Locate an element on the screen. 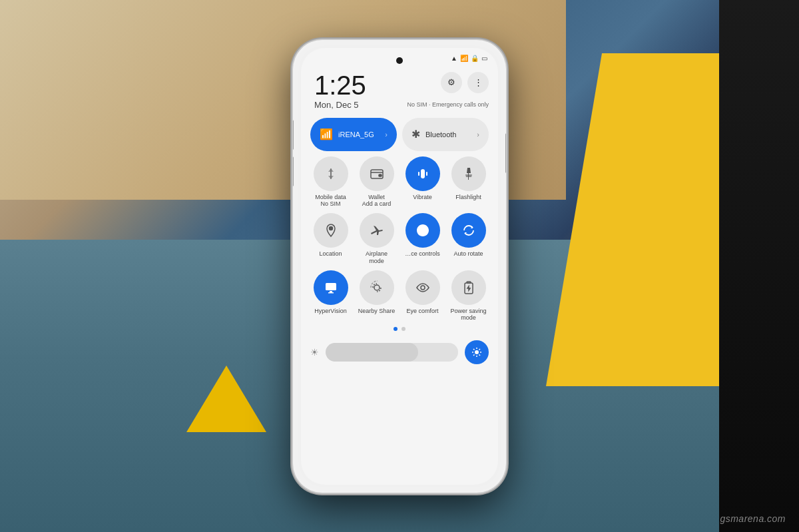 This screenshot has height=532, width=799. quick-tiles-grid-row1: Mobile dataNo SIM WalletAdd a card is located at coordinates (400, 182).